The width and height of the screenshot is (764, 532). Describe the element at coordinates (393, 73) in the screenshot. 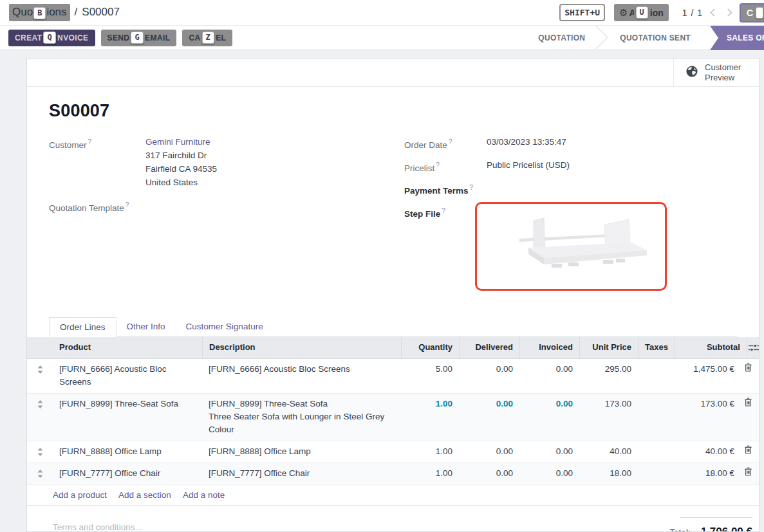

I see `sheet-header-strip: Customer Preview` at that location.